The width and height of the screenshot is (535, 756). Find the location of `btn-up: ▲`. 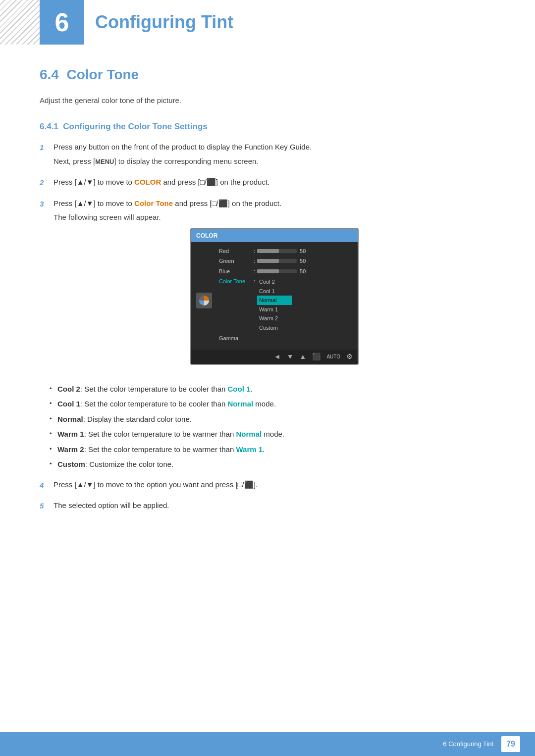

btn-up: ▲ is located at coordinates (303, 356).